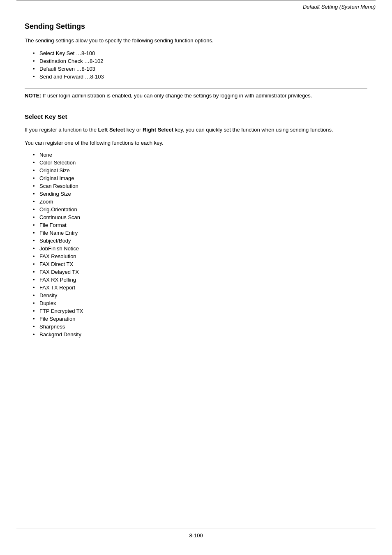 The height and width of the screenshot is (555, 392). What do you see at coordinates (200, 264) in the screenshot?
I see `list-item: FAX Direct TX` at bounding box center [200, 264].